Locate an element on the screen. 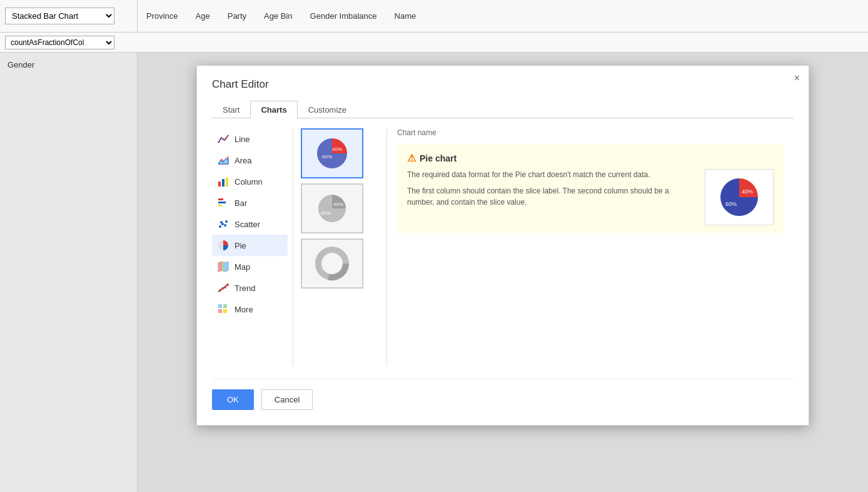  sidebar-filter-label: Gender is located at coordinates (21, 65).